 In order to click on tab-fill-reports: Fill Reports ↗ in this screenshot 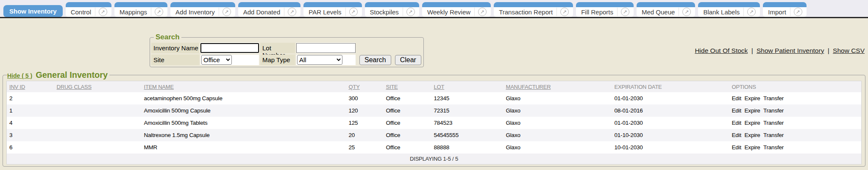, I will do `click(605, 9)`.